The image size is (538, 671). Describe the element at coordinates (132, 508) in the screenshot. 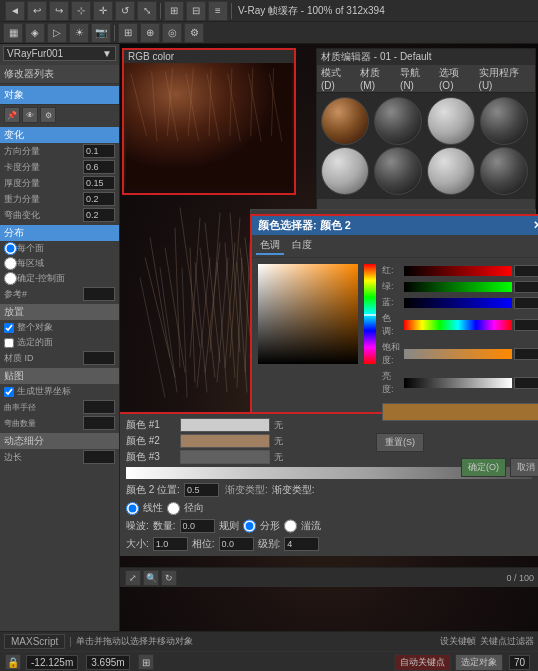

I see `linear-radio` at that location.